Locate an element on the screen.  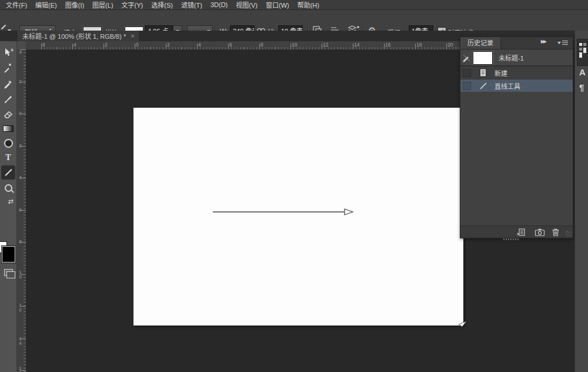
zoom-tool is located at coordinates (8, 188).